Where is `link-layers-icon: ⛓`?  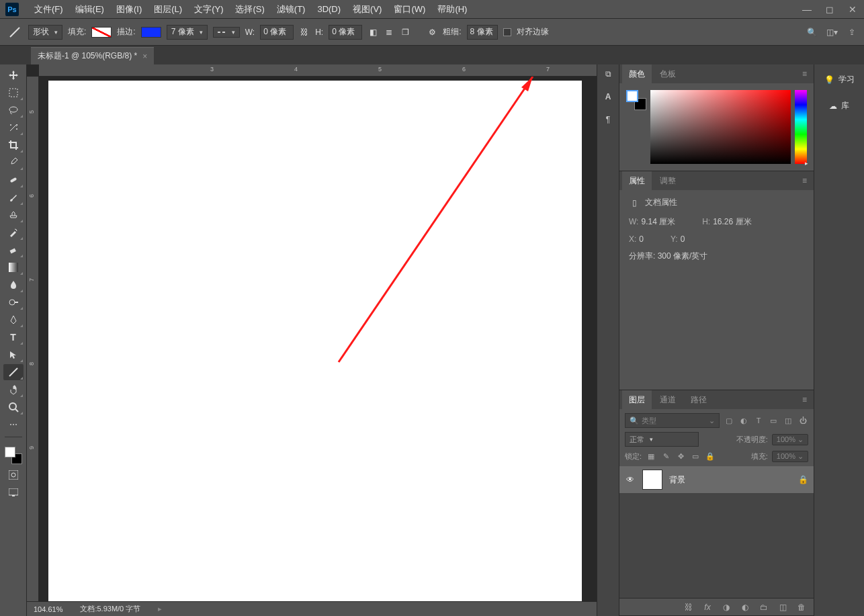
link-layers-icon: ⛓ is located at coordinates (689, 607).